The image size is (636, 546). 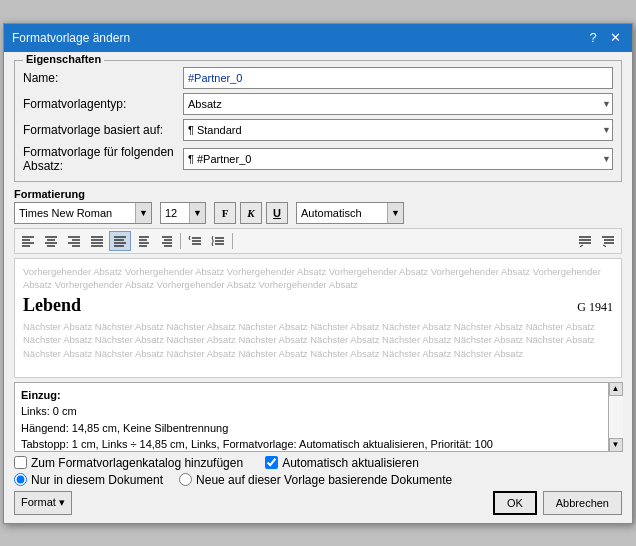 I want to click on title-bar-buttons: ? ✕, so click(x=604, y=38).